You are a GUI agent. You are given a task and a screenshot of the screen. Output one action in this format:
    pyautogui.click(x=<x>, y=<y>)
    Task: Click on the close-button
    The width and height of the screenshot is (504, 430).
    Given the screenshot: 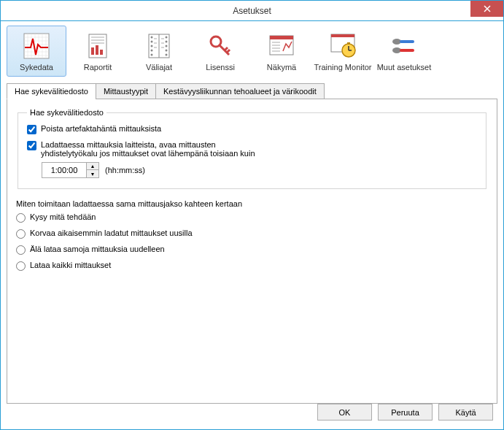 What is the action you would take?
    pyautogui.click(x=487, y=9)
    